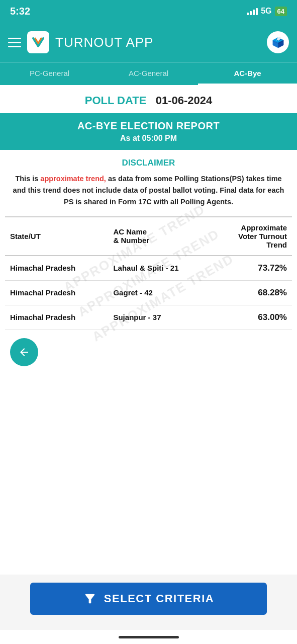  I want to click on col-state: State/UT, so click(56, 236).